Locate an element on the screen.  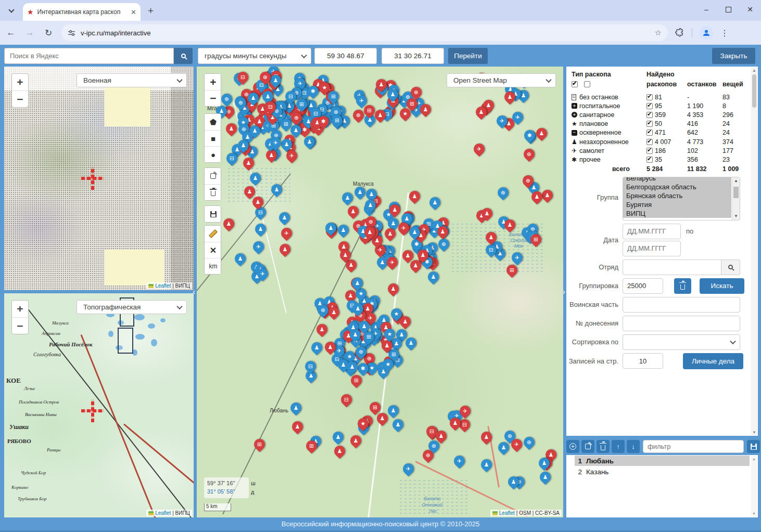
move-down-button: ↓ is located at coordinates (633, 446).